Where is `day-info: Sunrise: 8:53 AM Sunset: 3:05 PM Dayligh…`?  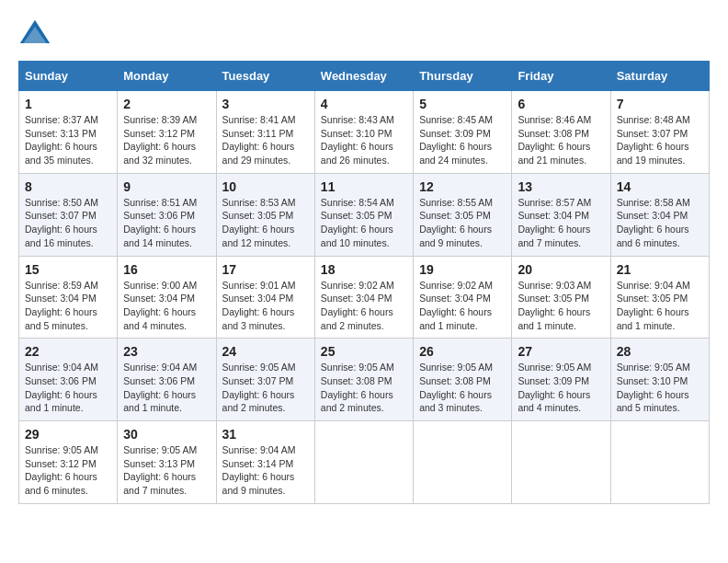 day-info: Sunrise: 8:53 AM Sunset: 3:05 PM Dayligh… is located at coordinates (266, 223).